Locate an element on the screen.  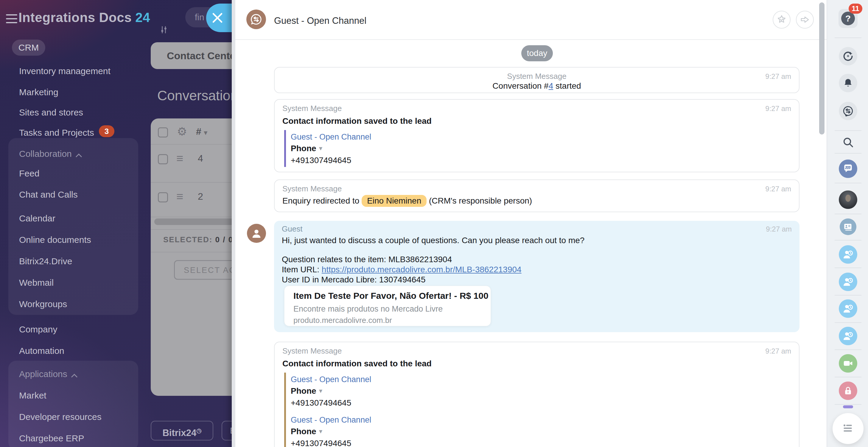
notification-badge: 11 is located at coordinates (856, 9).